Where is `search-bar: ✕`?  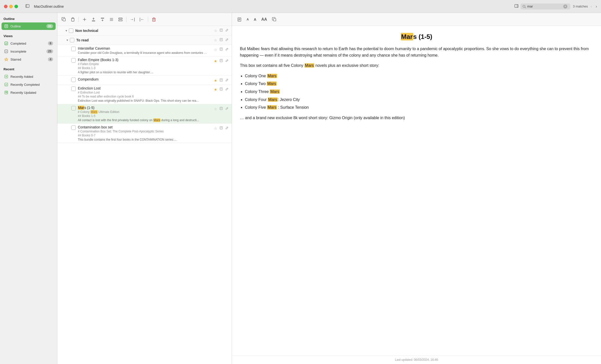 search-bar: ✕ is located at coordinates (545, 6).